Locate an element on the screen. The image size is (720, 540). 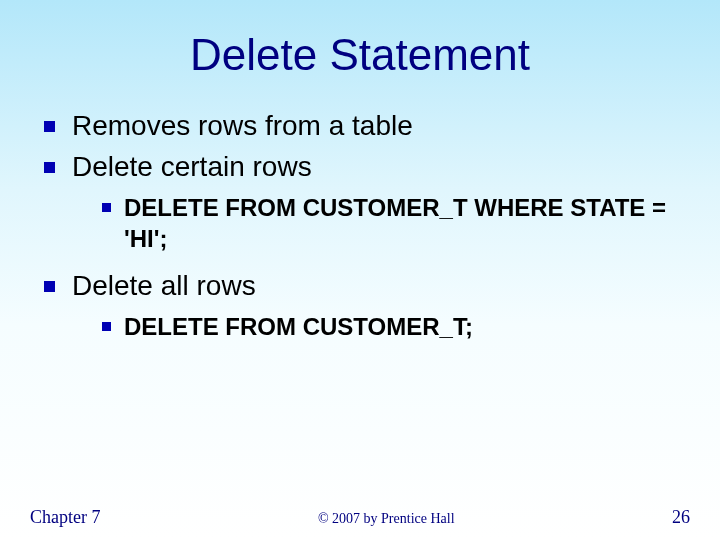
slide-footer: Chapter 7 © 2007 by Prentice Hall 26 is located at coordinates (360, 518).